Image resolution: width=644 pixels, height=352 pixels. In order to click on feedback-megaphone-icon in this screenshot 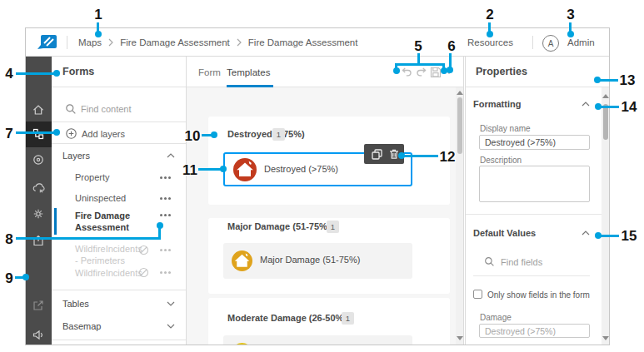, I will do `click(38, 335)`.